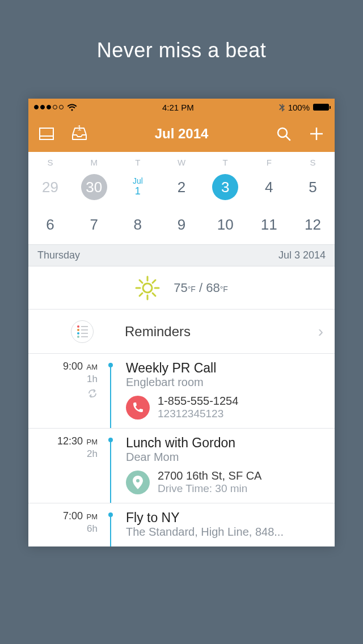 The height and width of the screenshot is (644, 363). I want to click on nav-title: Jul 2014, so click(182, 134).